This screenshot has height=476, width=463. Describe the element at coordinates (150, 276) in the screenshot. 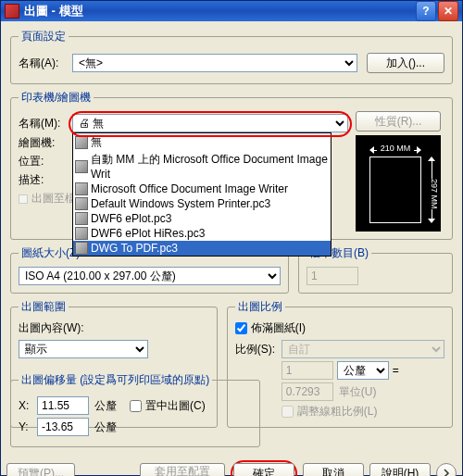

I see `paper-size-select: ISO A4 (210.00 x 297.00 公釐)` at that location.